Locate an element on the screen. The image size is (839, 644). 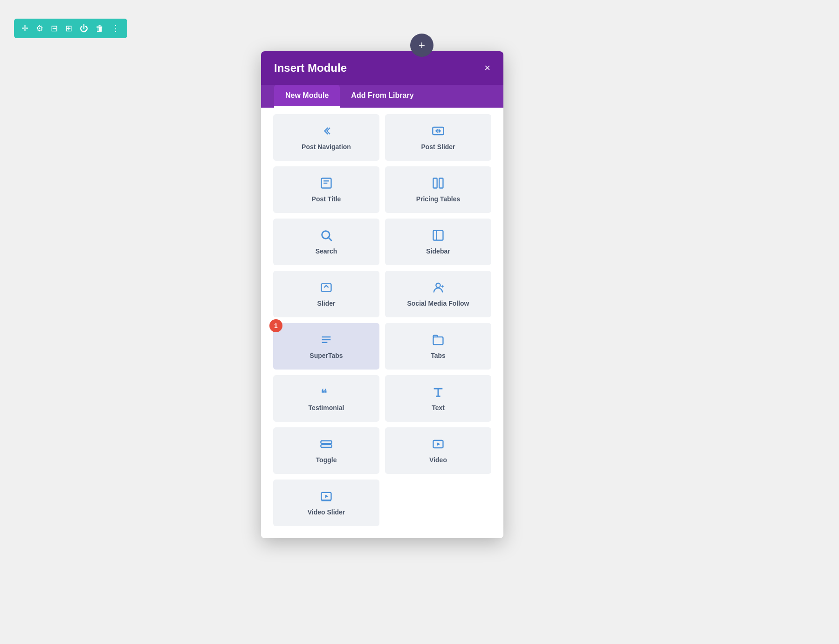
layout-icon: ⊟ is located at coordinates (54, 28).